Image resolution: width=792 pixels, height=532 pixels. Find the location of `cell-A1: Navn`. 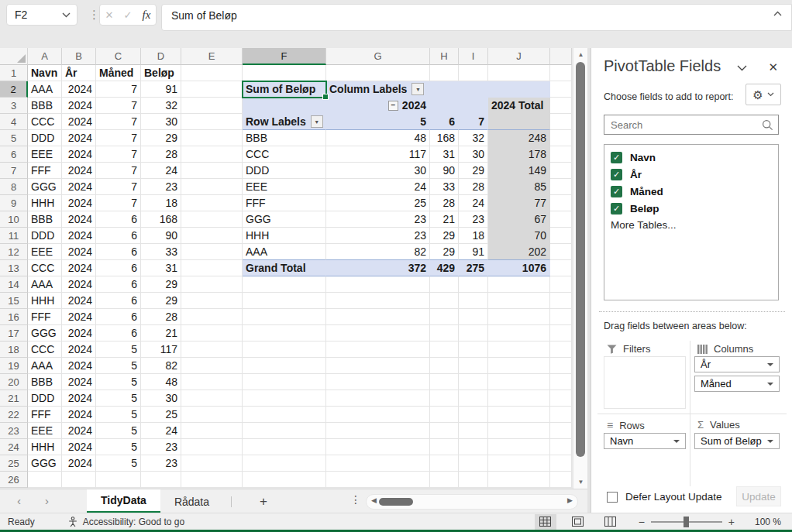

cell-A1: Navn is located at coordinates (45, 73).